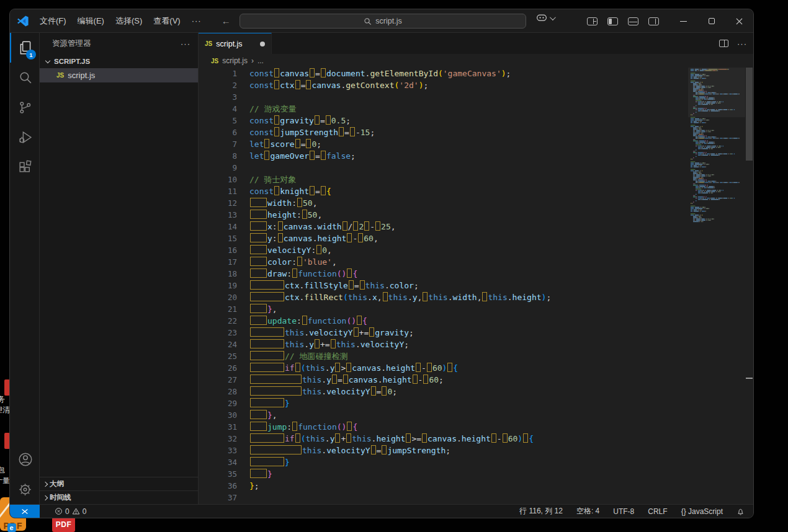 The width and height of the screenshot is (788, 532). What do you see at coordinates (443, 180) in the screenshot?
I see `code-line: 10// 骑士对象` at bounding box center [443, 180].